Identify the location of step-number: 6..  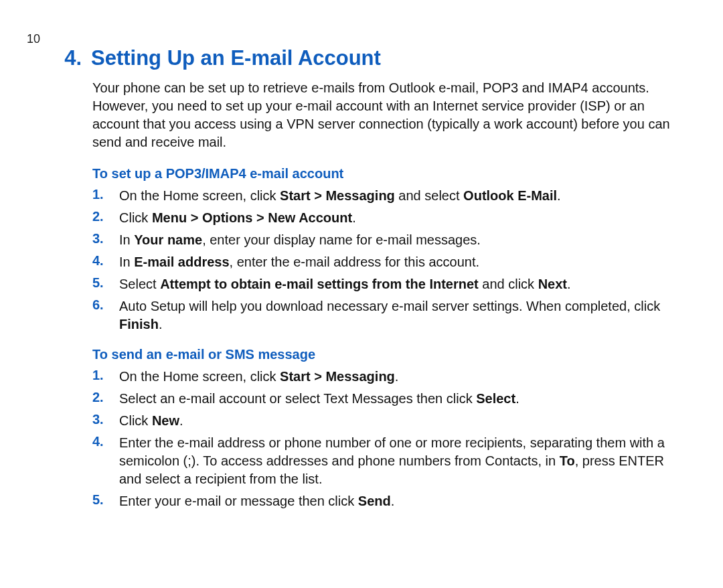
(106, 305).